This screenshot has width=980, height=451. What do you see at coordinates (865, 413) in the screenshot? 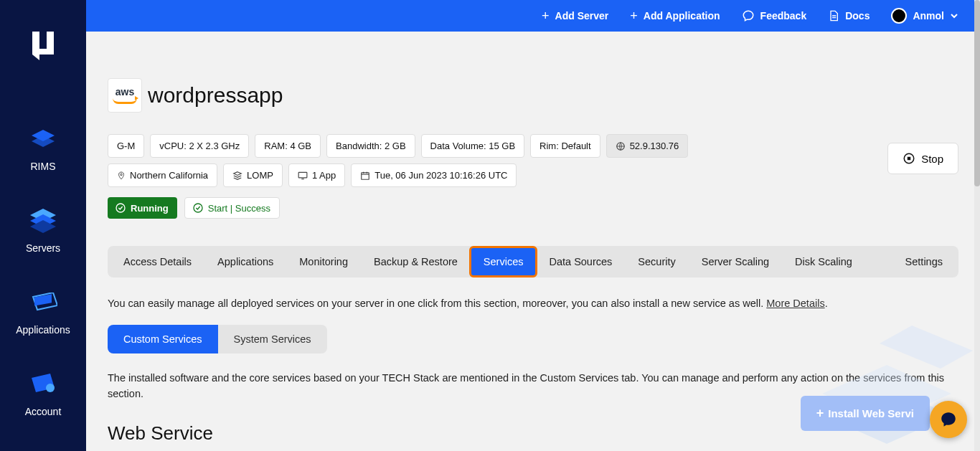
I see `install-web-service-button: + Install Web Servi` at bounding box center [865, 413].